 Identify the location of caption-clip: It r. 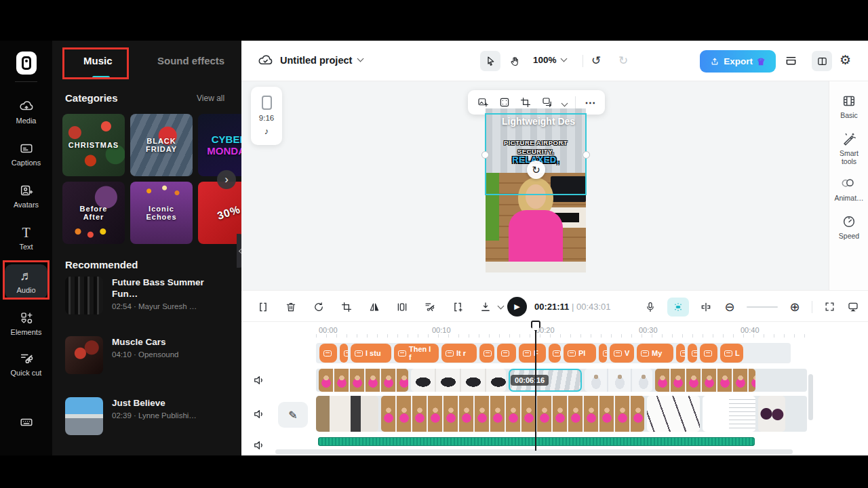
(459, 353).